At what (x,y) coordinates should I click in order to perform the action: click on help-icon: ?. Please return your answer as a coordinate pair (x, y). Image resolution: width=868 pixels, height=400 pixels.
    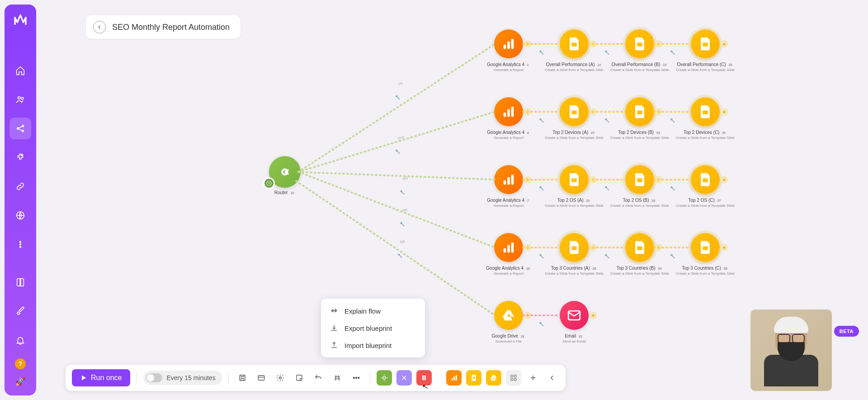
    Looking at the image, I should click on (20, 364).